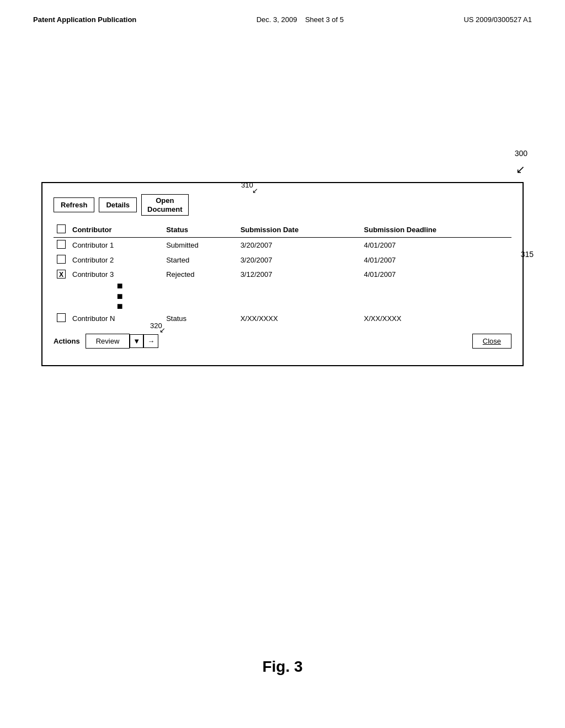 The height and width of the screenshot is (728, 565). I want to click on actions-label: Actions, so click(67, 341).